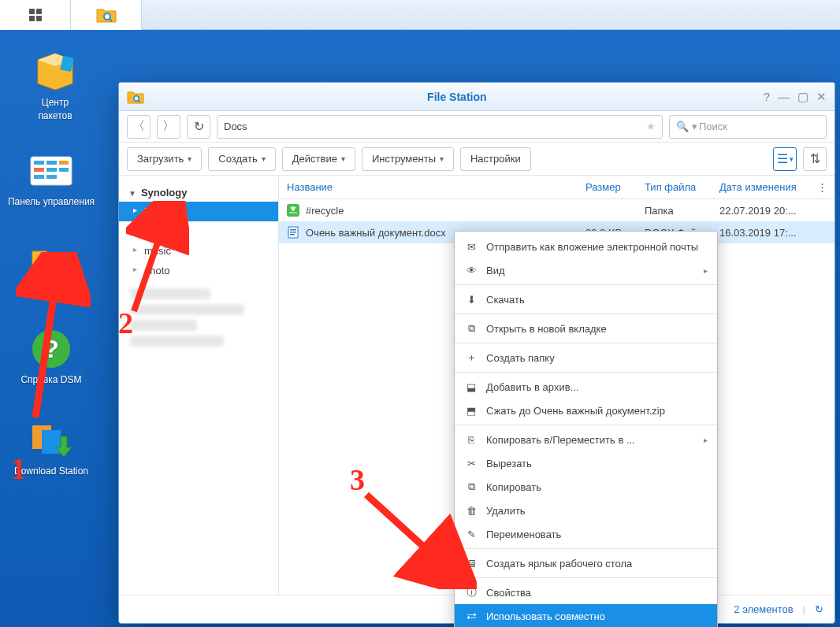 The width and height of the screenshot is (840, 627). Describe the element at coordinates (586, 299) in the screenshot. I see `ctx-download: ⬇Скачать` at that location.